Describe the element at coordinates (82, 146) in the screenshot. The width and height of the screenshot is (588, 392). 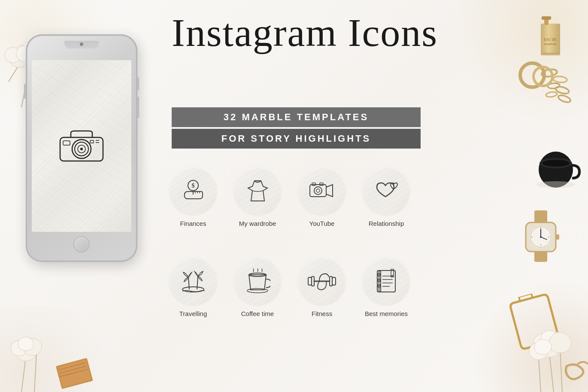
I see `phone-screen` at that location.